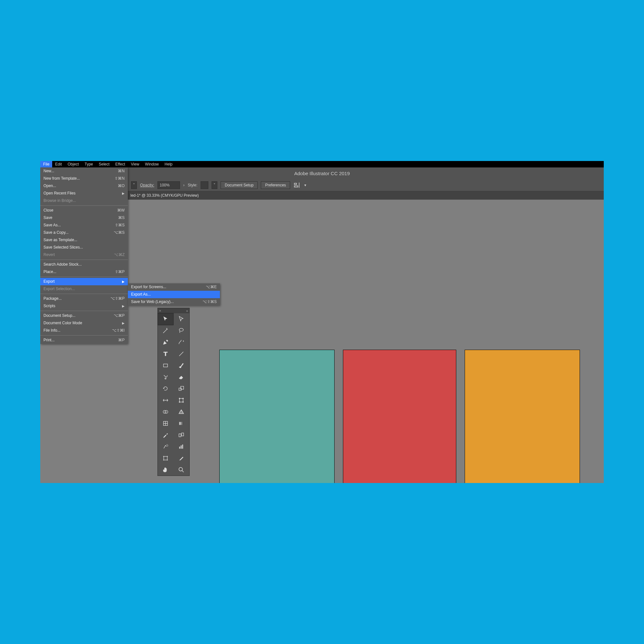 The width and height of the screenshot is (644, 644). I want to click on menu-item-save-as-template: Save as Template..., so click(84, 240).